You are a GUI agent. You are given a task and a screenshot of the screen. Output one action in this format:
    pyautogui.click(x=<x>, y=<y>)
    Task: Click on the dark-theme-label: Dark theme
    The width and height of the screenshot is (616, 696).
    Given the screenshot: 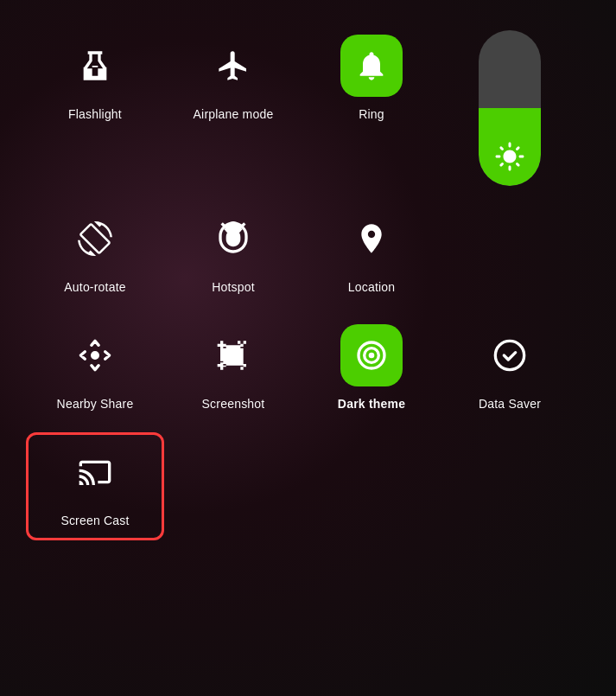 What is the action you would take?
    pyautogui.click(x=372, y=404)
    